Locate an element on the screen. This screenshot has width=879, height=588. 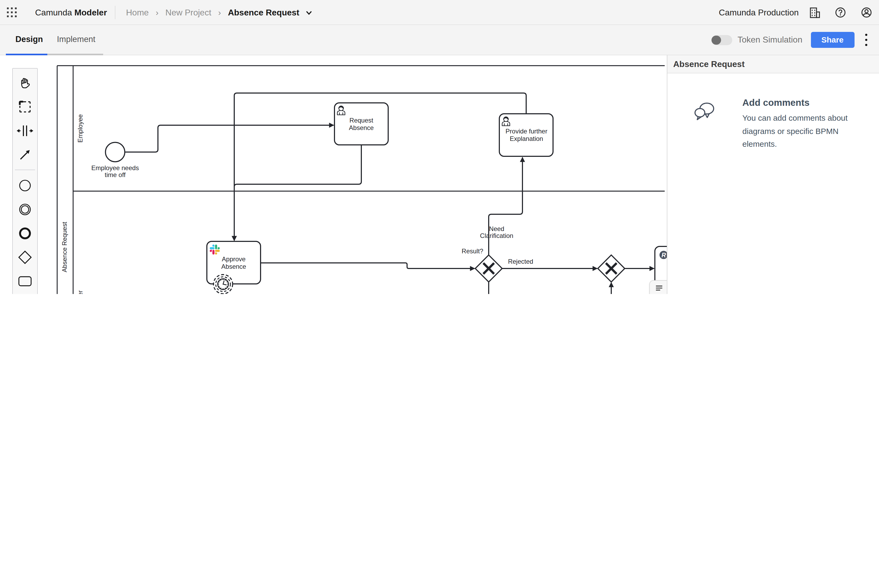
svg-text: Clarification is located at coordinates (496, 236).